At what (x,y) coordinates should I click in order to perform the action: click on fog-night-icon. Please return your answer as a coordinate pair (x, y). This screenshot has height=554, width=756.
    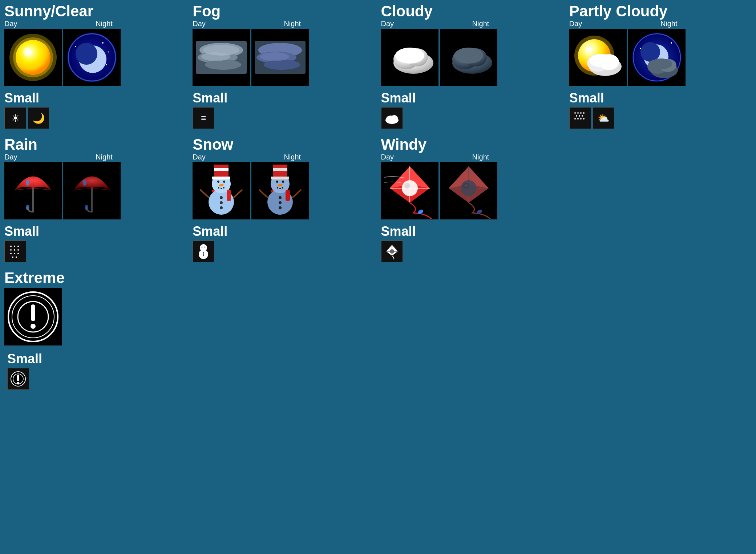
    Looking at the image, I should click on (280, 57).